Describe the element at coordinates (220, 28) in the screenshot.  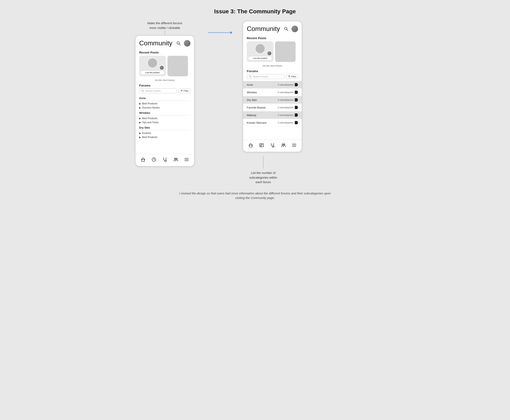
I see `center-arrow-area` at that location.